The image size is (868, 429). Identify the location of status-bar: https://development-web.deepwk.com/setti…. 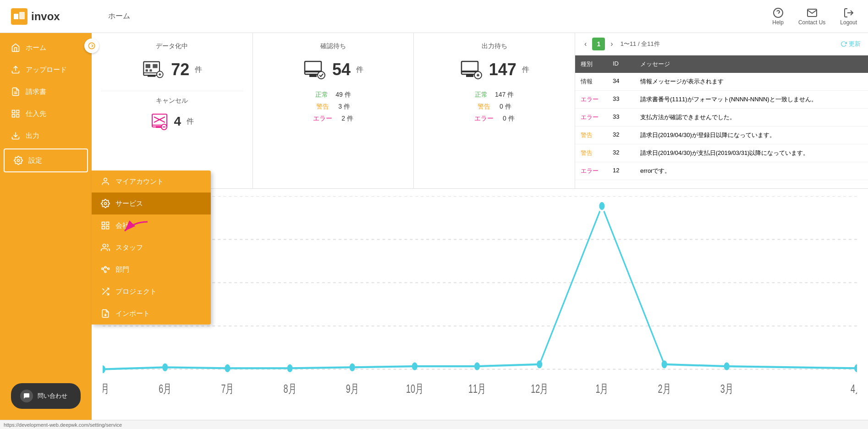
(434, 424).